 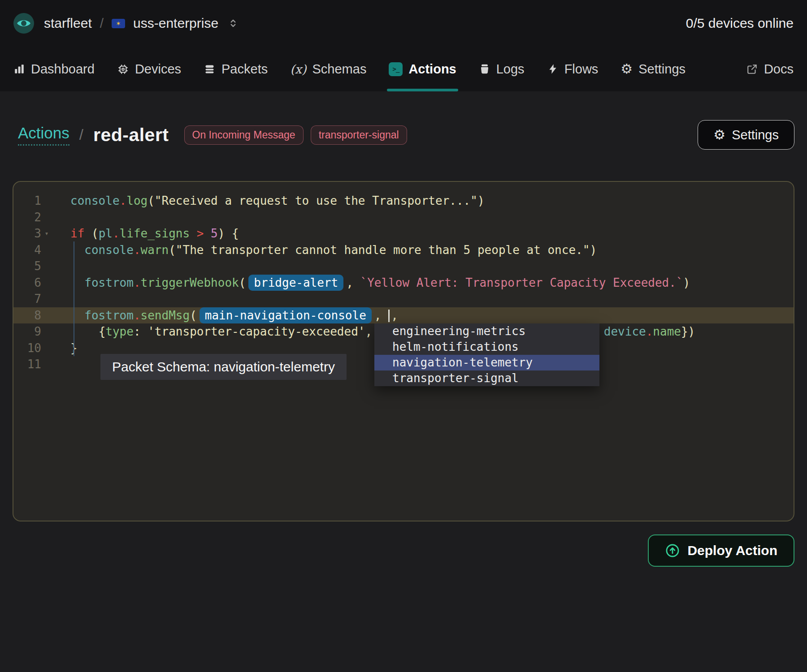 I want to click on lightning-icon, so click(x=553, y=69).